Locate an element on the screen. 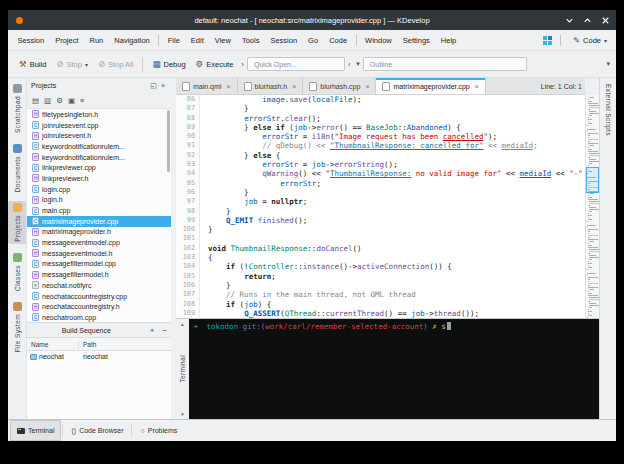 The width and height of the screenshot is (624, 464). nav-dropdown-icon: ▾ is located at coordinates (358, 64).